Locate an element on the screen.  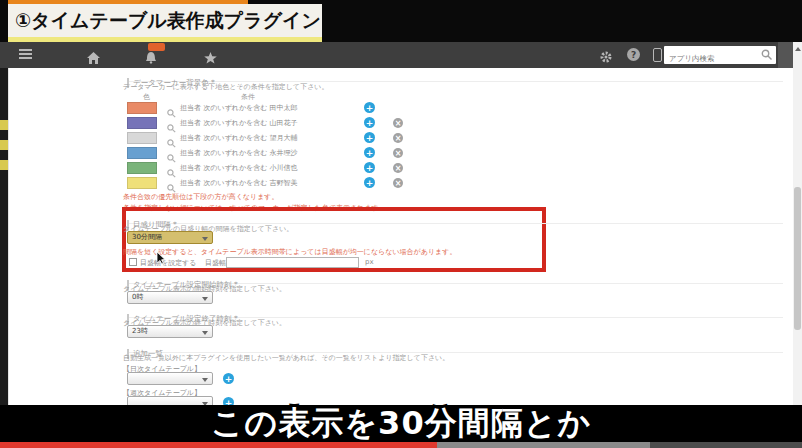
mouse-cursor is located at coordinates (162, 258).